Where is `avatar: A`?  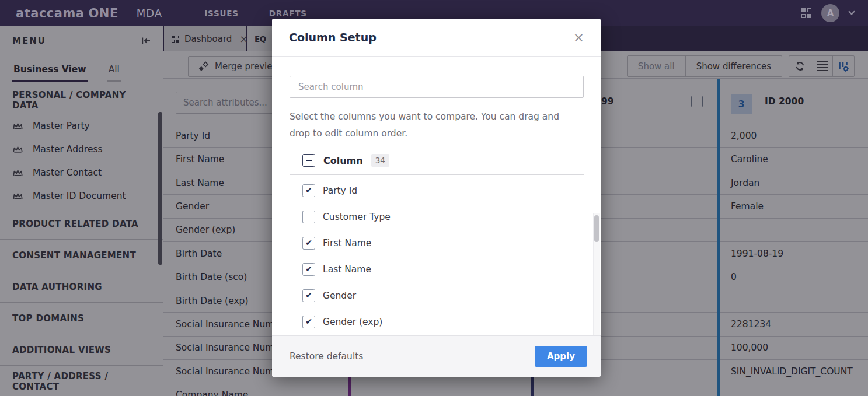
avatar: A is located at coordinates (830, 13).